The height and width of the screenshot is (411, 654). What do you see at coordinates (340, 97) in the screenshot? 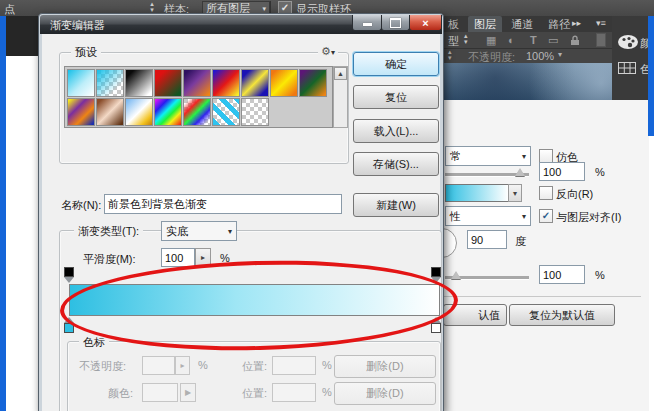
I see `presets-scrollbar: ▲` at bounding box center [340, 97].